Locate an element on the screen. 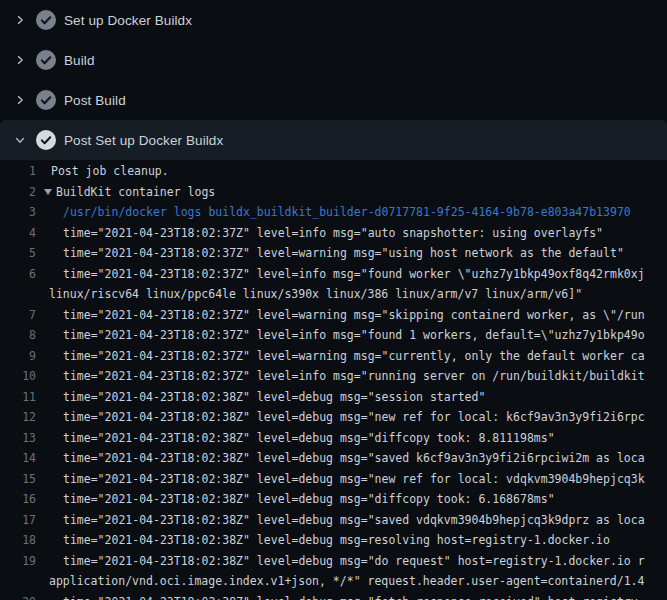 Image resolution: width=667 pixels, height=600 pixels. log-text: application/vnd.oci.image.index.v1+json,… is located at coordinates (352, 582).